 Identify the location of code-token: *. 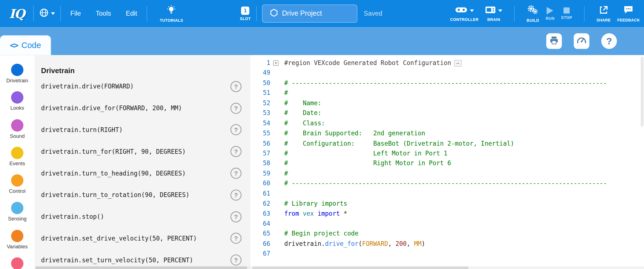
(343, 214).